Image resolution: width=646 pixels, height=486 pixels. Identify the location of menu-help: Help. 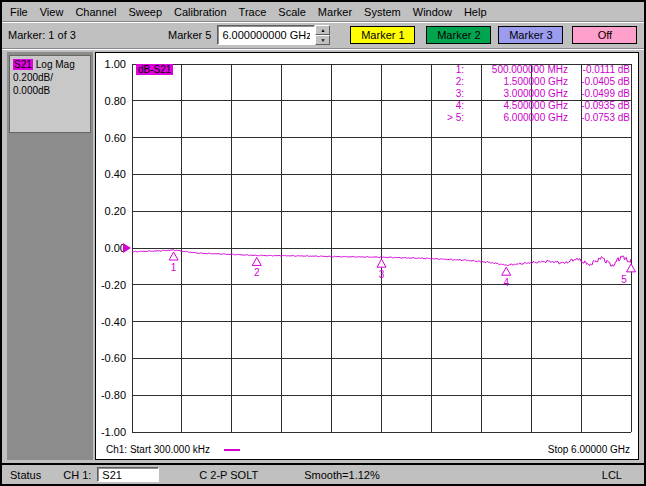
(476, 12).